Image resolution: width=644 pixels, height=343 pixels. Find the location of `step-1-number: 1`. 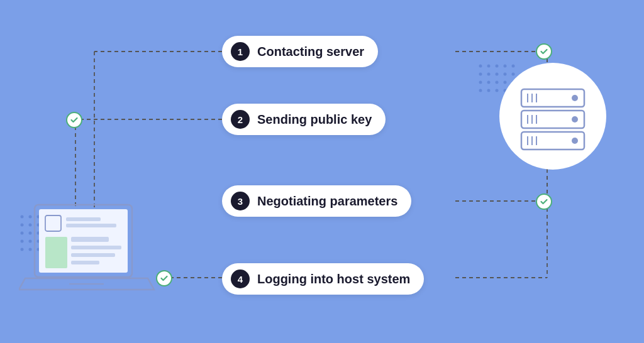

step-1-number: 1 is located at coordinates (240, 52).